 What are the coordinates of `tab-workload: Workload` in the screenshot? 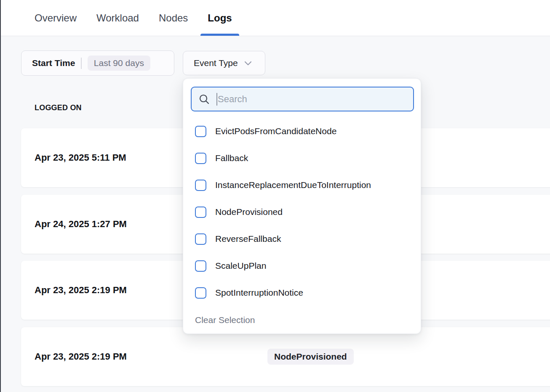 It's located at (118, 18).